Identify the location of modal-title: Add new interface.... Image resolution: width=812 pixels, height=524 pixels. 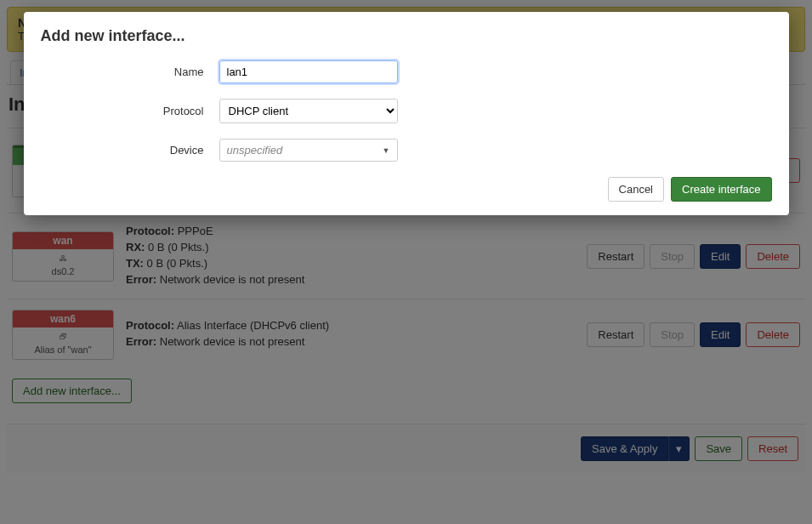
(406, 36).